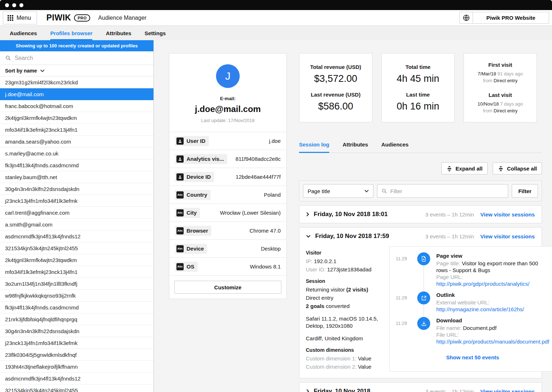 The width and height of the screenshot is (552, 392). What do you see at coordinates (77, 284) in the screenshot?
I see `list-item: 3o2urn1l34fj1n3l4fjn1llll3fkndfj` at bounding box center [77, 284].